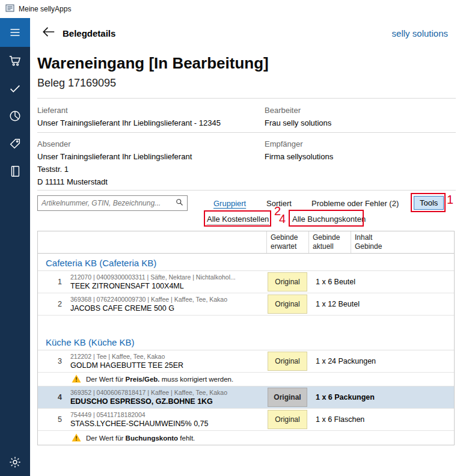 This screenshot has height=476, width=463. Describe the element at coordinates (15, 144) in the screenshot. I see `tag-icon` at that location.